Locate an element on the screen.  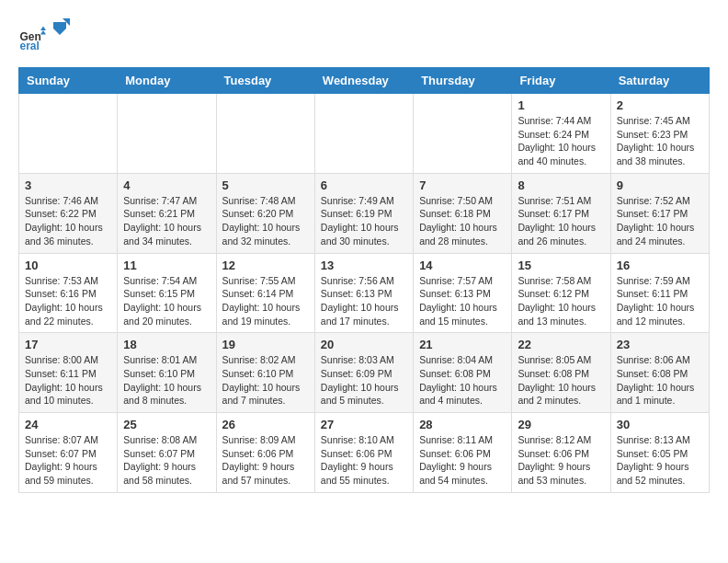
day-info: Sunrise: 7:48 AM Sunset: 6:20 PM Dayligh… is located at coordinates (266, 221).